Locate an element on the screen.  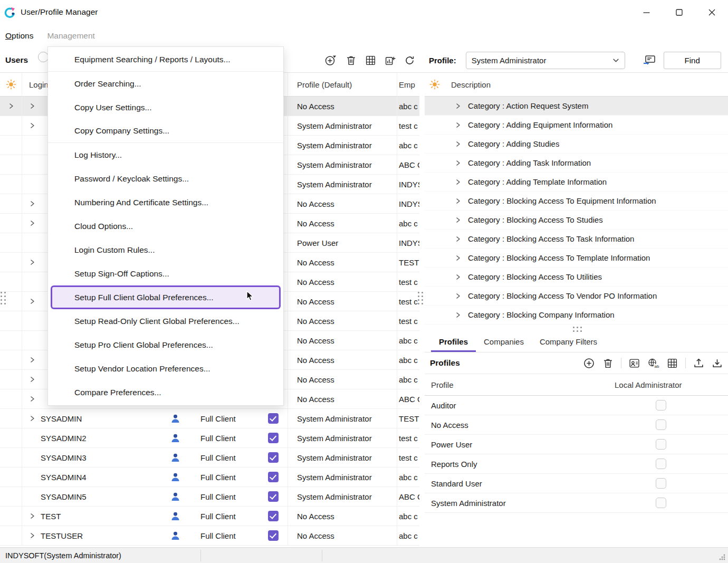
category-row: Category : Blocking Access To Utilities is located at coordinates (576, 277).